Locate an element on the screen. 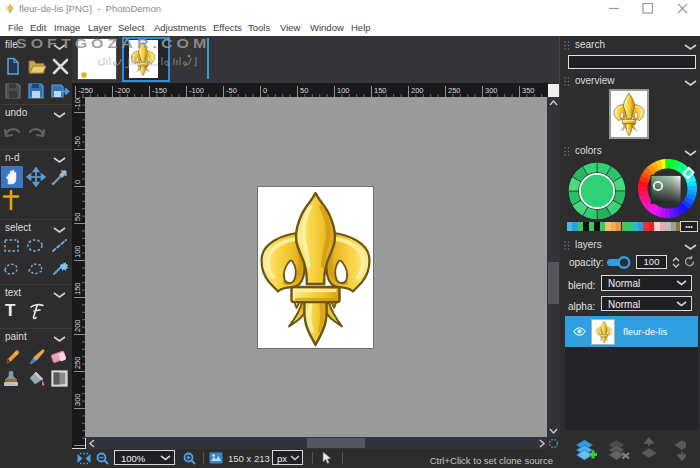 Image resolution: width=700 pixels, height=468 pixels. svg-text: -200 is located at coordinates (122, 90).